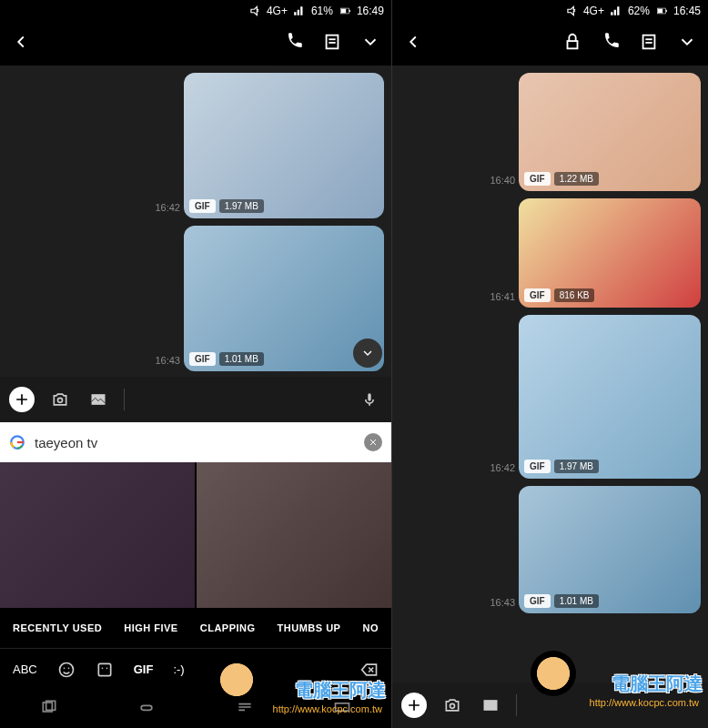 The height and width of the screenshot is (728, 708). I want to click on search-input, so click(195, 442).